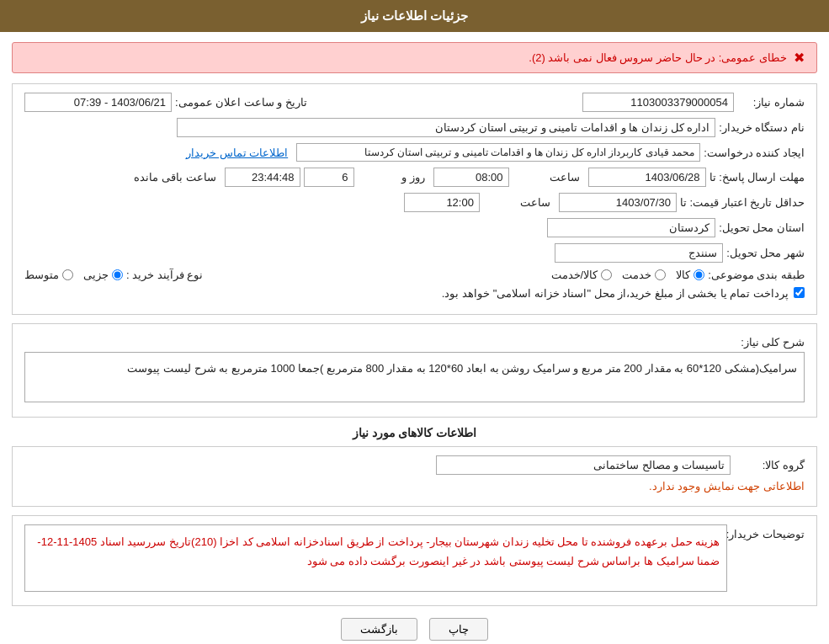 This screenshot has height=644, width=829. I want to click on ijad-value: محمد قیادی کاربرداز اداره کل زندان ها و …, so click(498, 152).